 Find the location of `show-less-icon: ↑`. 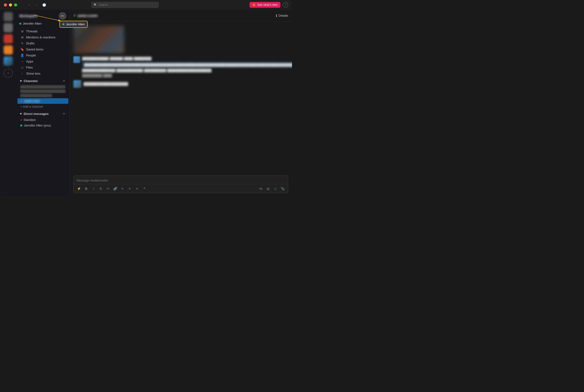

show-less-icon: ↑ is located at coordinates (22, 74).